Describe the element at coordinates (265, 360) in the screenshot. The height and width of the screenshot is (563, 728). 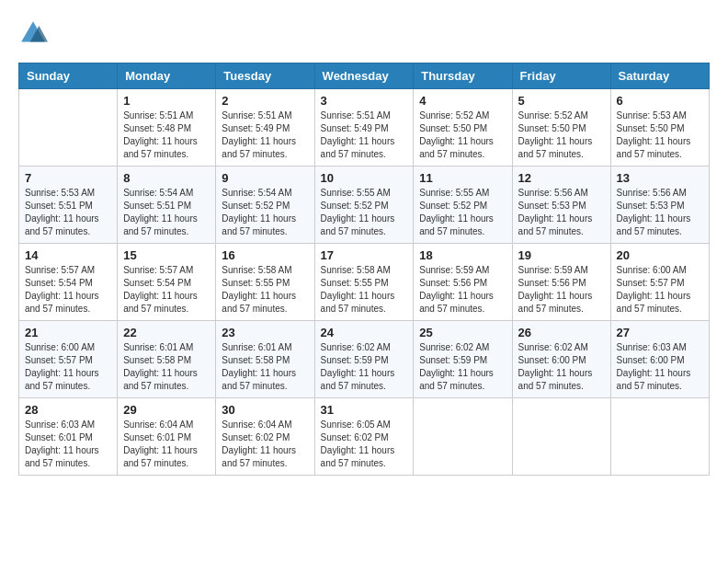
I see `calendar-cell: 23Sunrise: 6:01 AM Sunset: 5:58 PM Dayli…` at that location.